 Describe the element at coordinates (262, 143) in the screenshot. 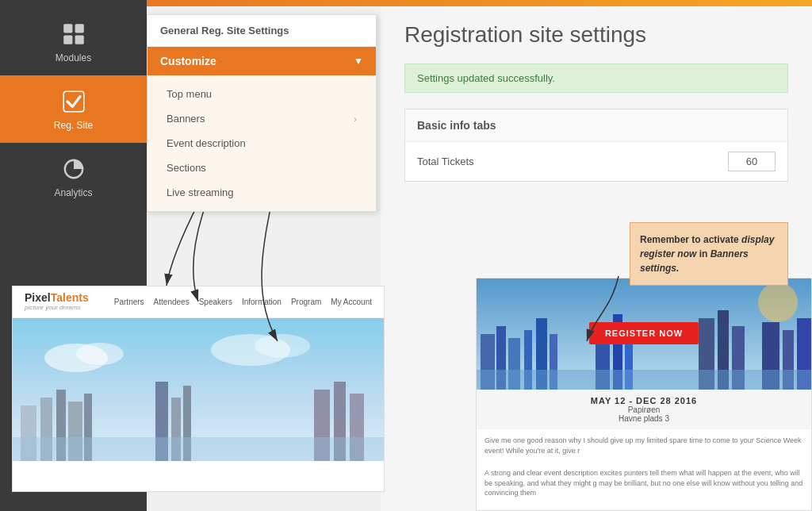

I see `submenu-item-eventdesc: Event description` at that location.